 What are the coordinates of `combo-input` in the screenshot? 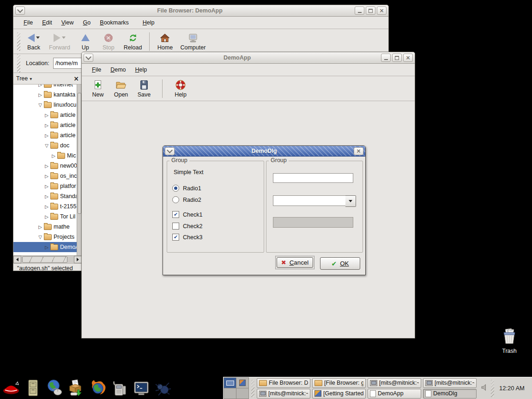 It's located at (309, 200).